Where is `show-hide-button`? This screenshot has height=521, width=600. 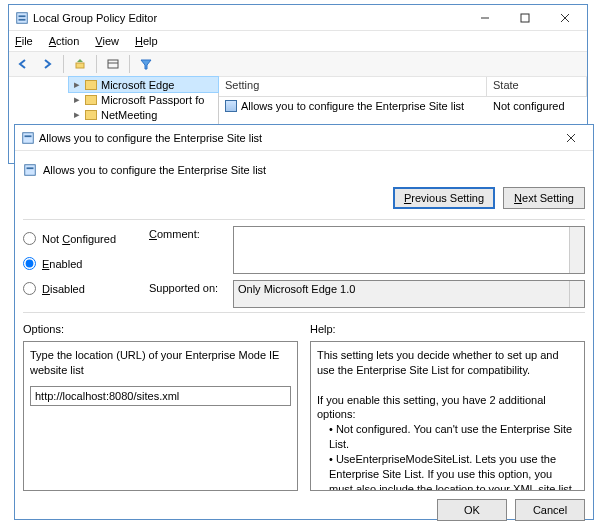
show-hide-button is located at coordinates (113, 64).